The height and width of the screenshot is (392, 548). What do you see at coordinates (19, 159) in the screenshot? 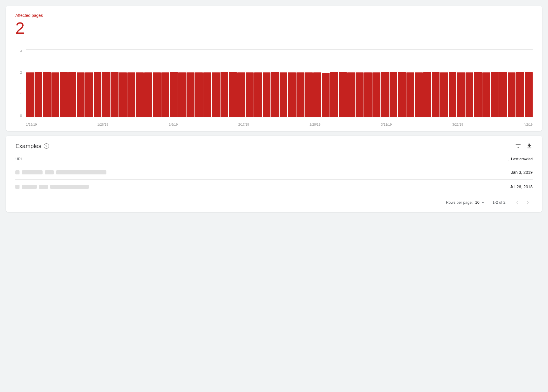
I see `col-url-header: URL` at bounding box center [19, 159].